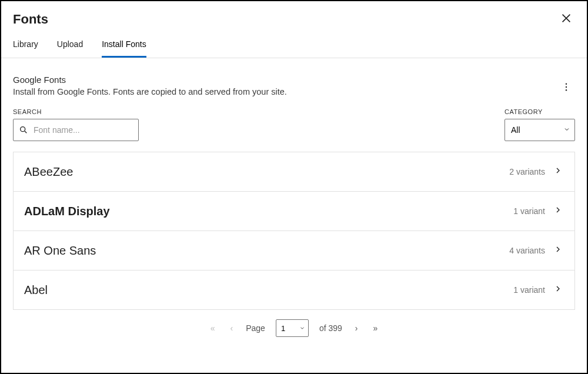  I want to click on more-vertical-icon, so click(566, 87).